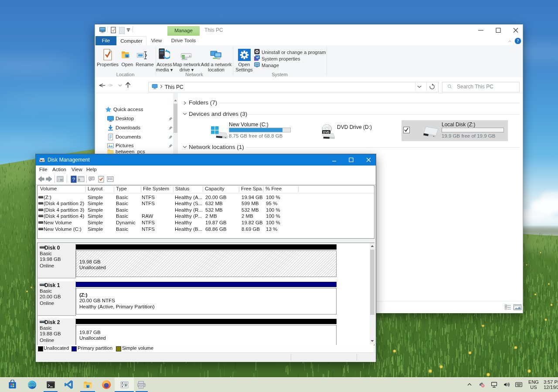 The image size is (558, 392). What do you see at coordinates (326, 132) in the screenshot?
I see `svg-text: DVD` at bounding box center [326, 132].